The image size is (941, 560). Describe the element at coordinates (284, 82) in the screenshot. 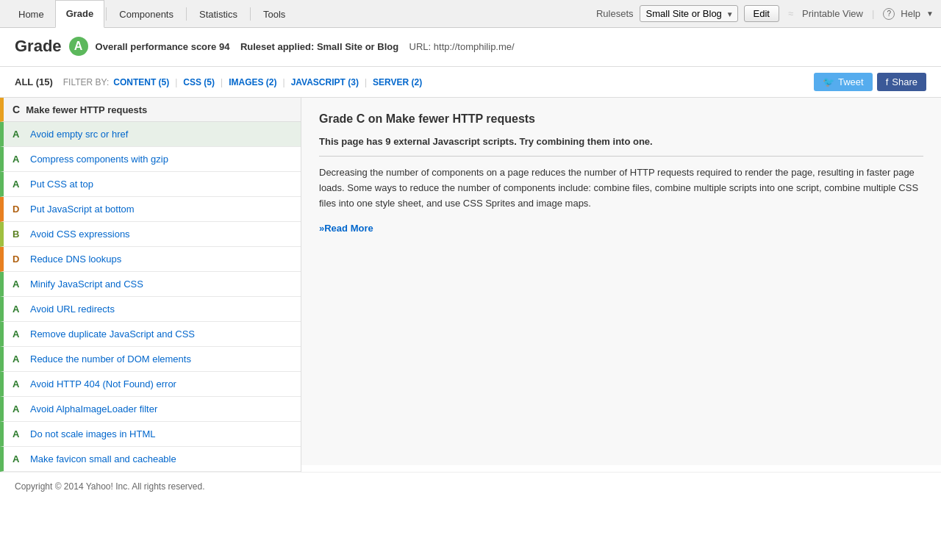

I see `filter-sep-3: |` at that location.